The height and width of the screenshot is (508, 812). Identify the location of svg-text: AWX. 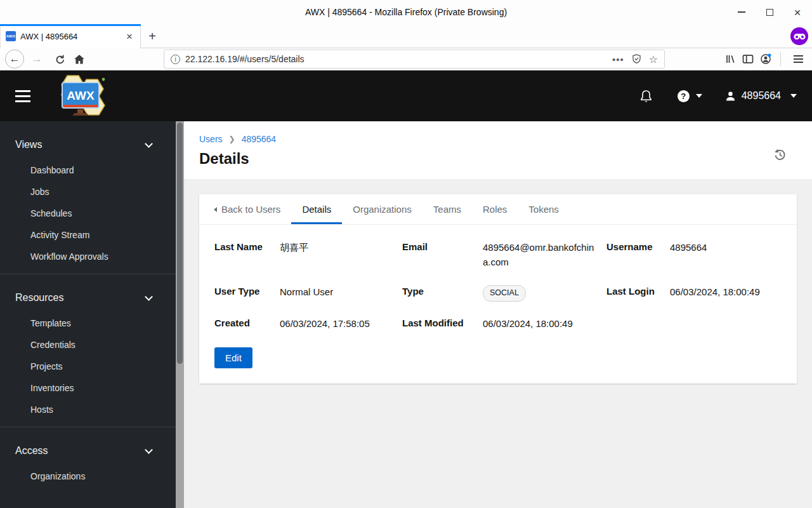
(81, 95).